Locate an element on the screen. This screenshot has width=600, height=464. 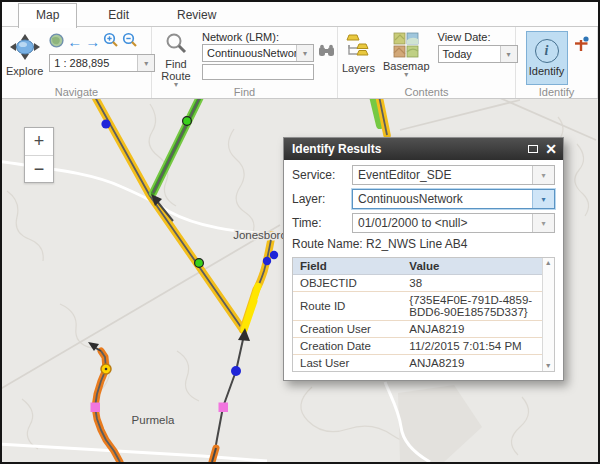
green-route is located at coordinates (176, 146).